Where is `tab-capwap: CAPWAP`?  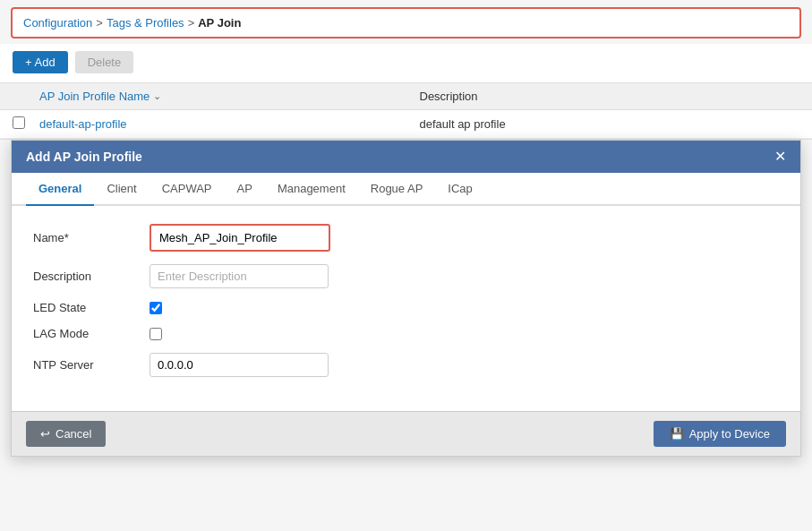
tab-capwap: CAPWAP is located at coordinates (187, 190).